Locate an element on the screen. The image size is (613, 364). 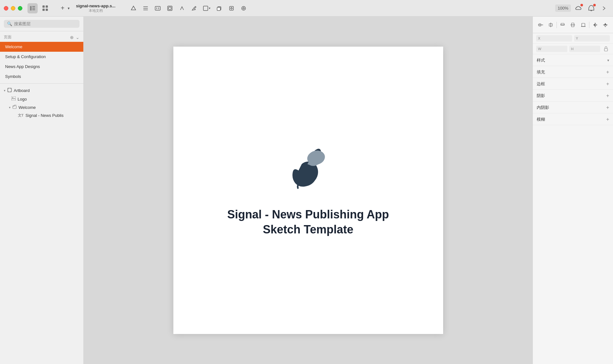
section-actions-blur: + is located at coordinates (608, 119).